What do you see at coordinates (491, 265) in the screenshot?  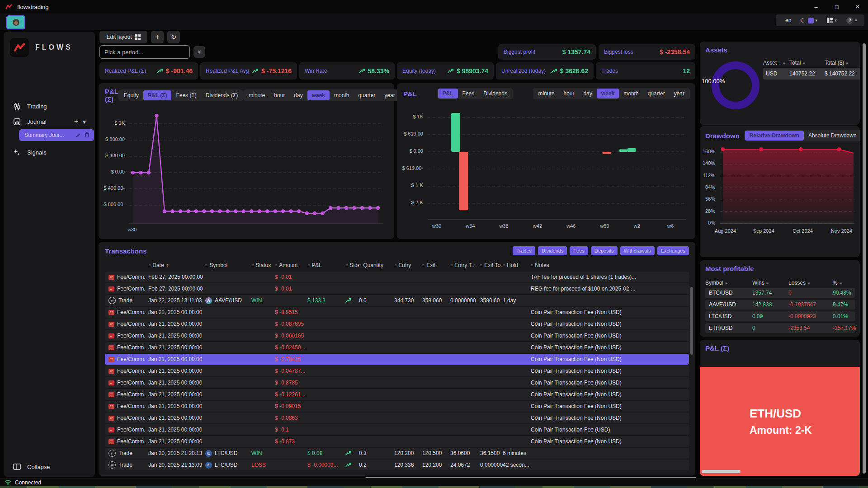 I see `column-header-exit-to: ≡Exit To...` at bounding box center [491, 265].